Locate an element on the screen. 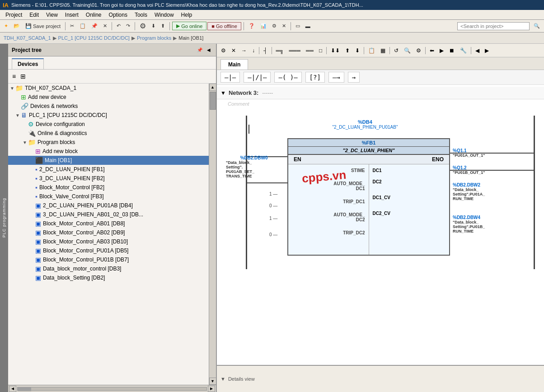  breadcrumb-item-3: Program blocks is located at coordinates (154, 38).